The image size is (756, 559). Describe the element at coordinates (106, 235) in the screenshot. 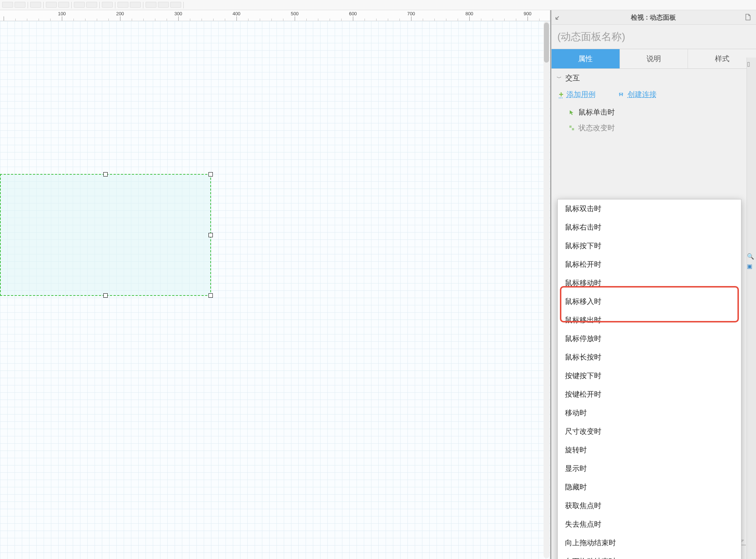

I see `selected-dynamic-panel` at that location.